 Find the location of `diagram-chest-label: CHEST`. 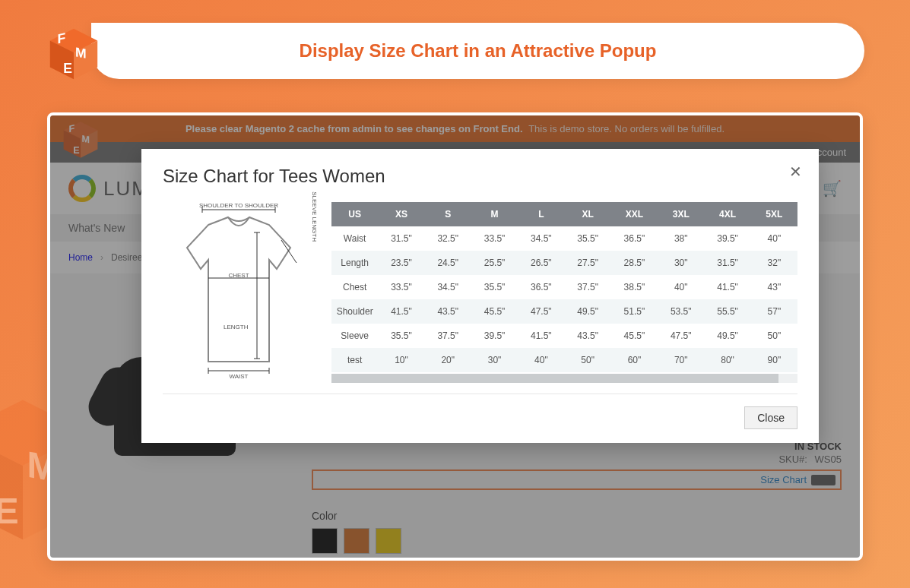

diagram-chest-label: CHEST is located at coordinates (239, 275).